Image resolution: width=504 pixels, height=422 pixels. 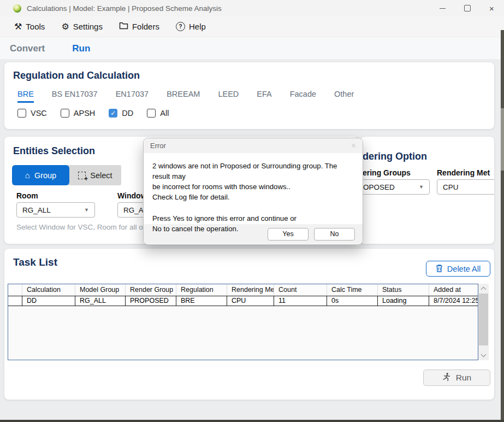 What do you see at coordinates (15, 290) in the screenshot?
I see `column-header` at bounding box center [15, 290].